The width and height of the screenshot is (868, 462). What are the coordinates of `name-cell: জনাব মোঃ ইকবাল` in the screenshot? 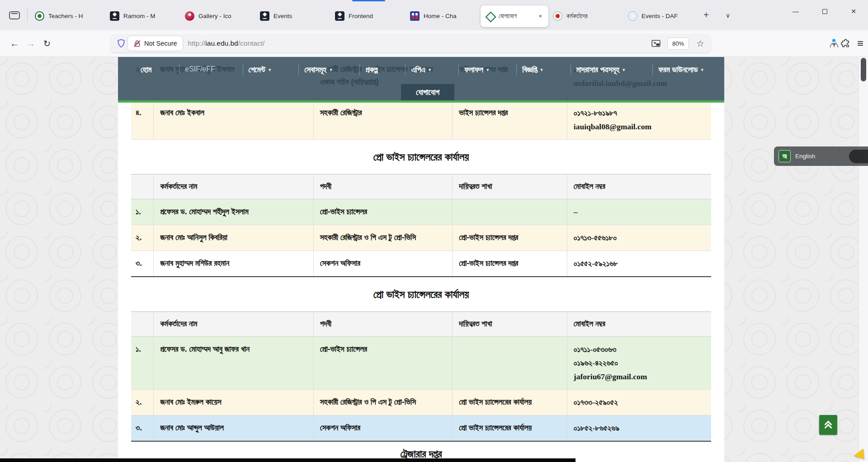 It's located at (233, 120).